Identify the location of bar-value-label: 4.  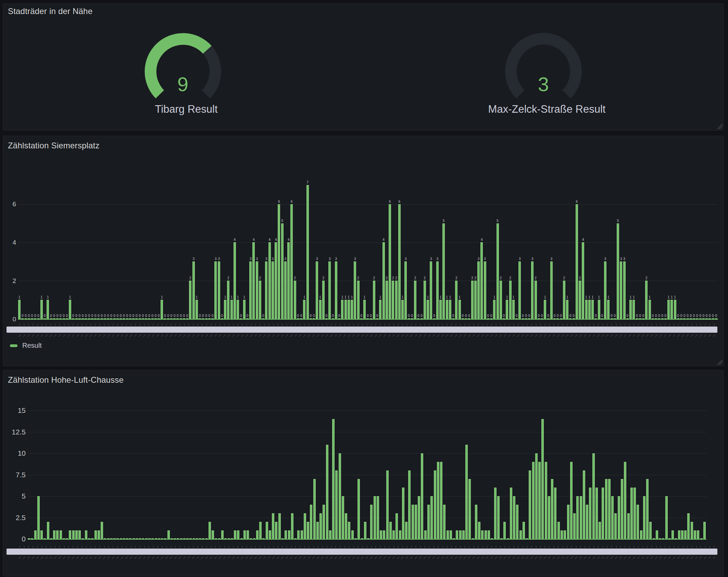
(583, 240).